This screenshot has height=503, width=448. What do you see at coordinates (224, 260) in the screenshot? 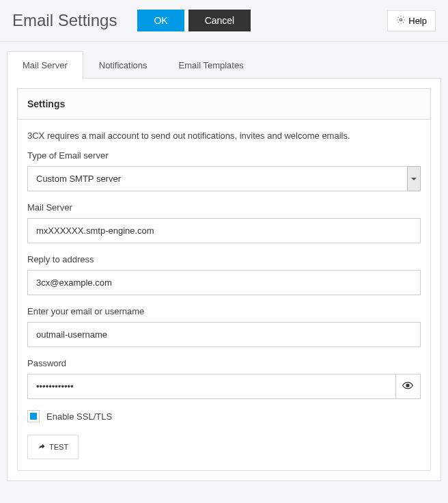
I see `reply-to-label: Reply to address` at bounding box center [224, 260].